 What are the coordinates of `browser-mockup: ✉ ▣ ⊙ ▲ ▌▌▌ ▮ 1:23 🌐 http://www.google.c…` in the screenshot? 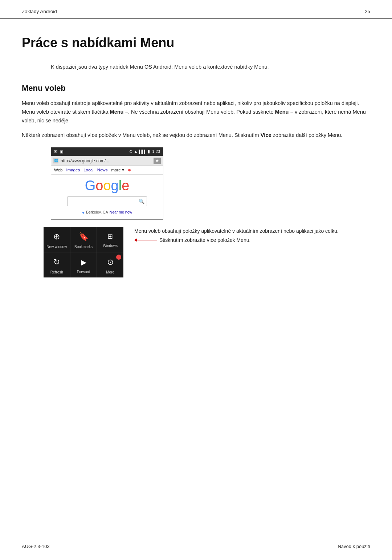 It's located at (107, 183).